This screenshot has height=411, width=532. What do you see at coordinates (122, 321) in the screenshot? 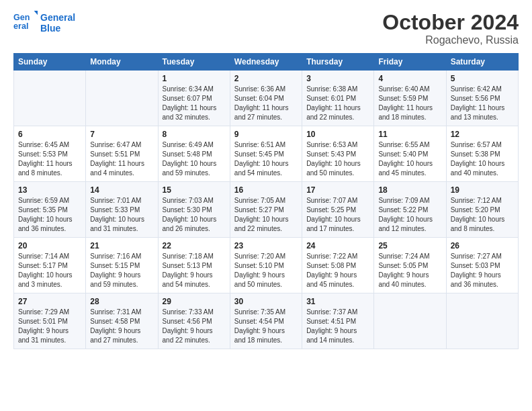
I see `calendar-cell: 28Sunrise: 7:31 AM Sunset: 4:58 PM Dayli…` at bounding box center [122, 321].